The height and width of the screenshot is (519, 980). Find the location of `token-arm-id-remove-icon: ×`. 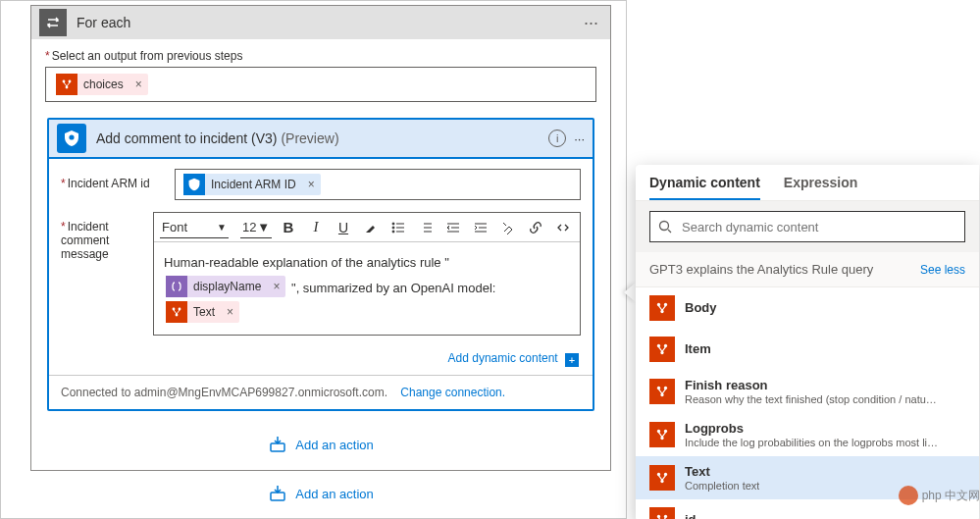

token-arm-id-remove-icon: × is located at coordinates (312, 184).